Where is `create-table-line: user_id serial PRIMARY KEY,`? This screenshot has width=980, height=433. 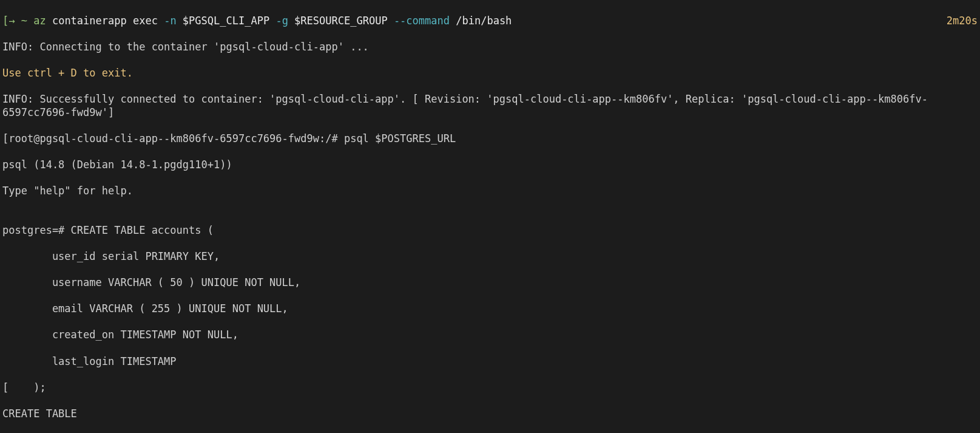
create-table-line: user_id serial PRIMARY KEY, is located at coordinates (490, 257).